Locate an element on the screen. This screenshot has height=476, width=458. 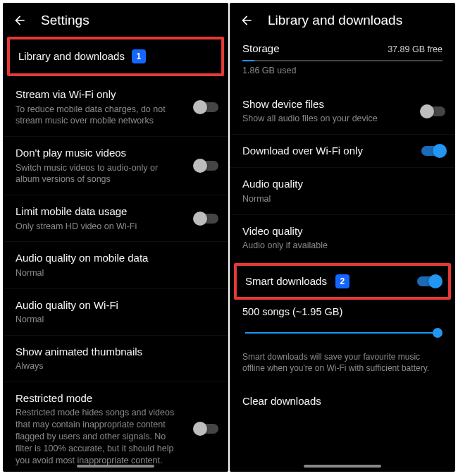
row-title: Video quality is located at coordinates (342, 231).